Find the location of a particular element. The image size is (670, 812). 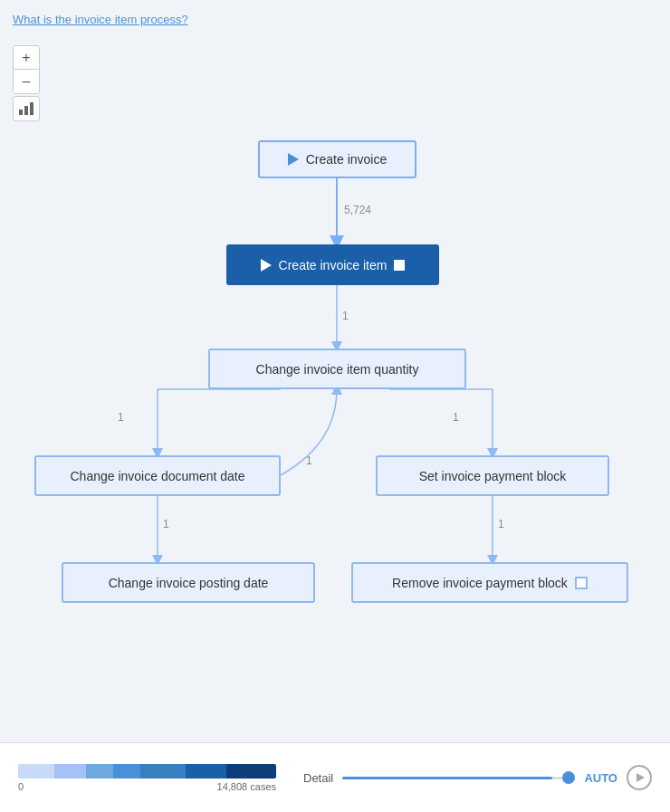

create-invoice-play-icon is located at coordinates (293, 159).